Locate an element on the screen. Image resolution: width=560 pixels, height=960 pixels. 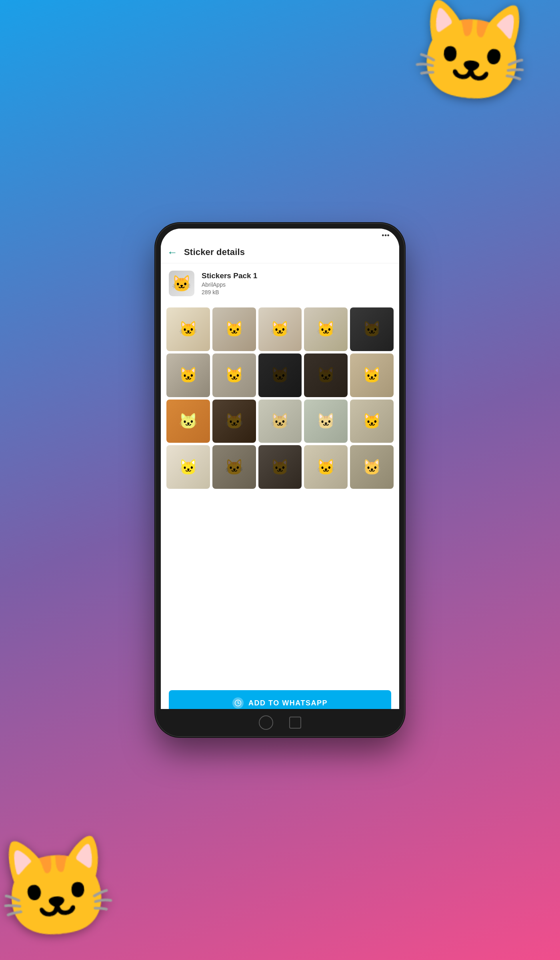
page-title: Sticker details is located at coordinates (214, 252).